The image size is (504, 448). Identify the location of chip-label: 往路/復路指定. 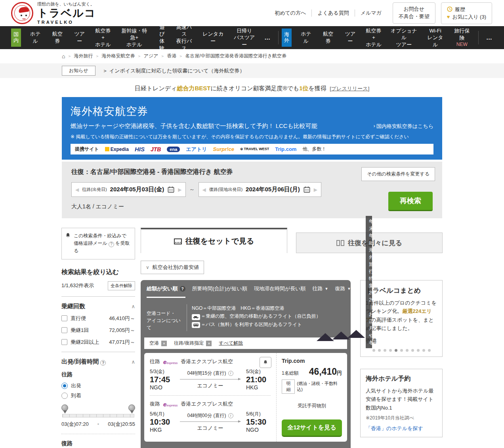
(189, 343).